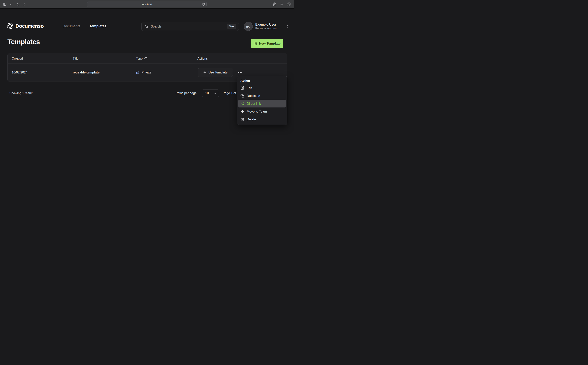 The image size is (588, 365). Describe the element at coordinates (25, 26) in the screenshot. I see `brand: Documenso` at that location.